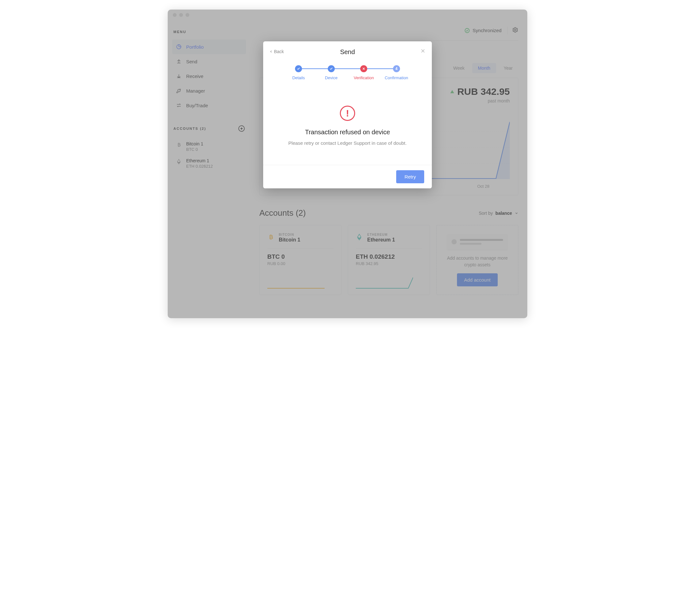  Describe the element at coordinates (423, 51) in the screenshot. I see `close-icon` at that location.